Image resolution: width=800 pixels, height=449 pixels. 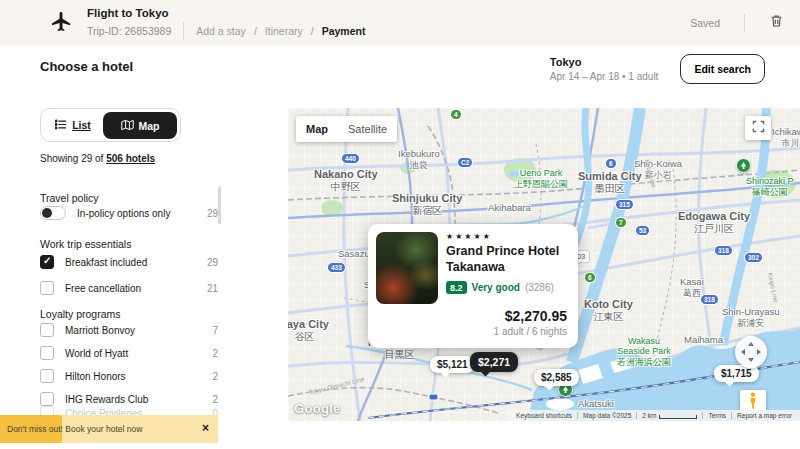 I want to click on route-shield: C2, so click(x=465, y=162).